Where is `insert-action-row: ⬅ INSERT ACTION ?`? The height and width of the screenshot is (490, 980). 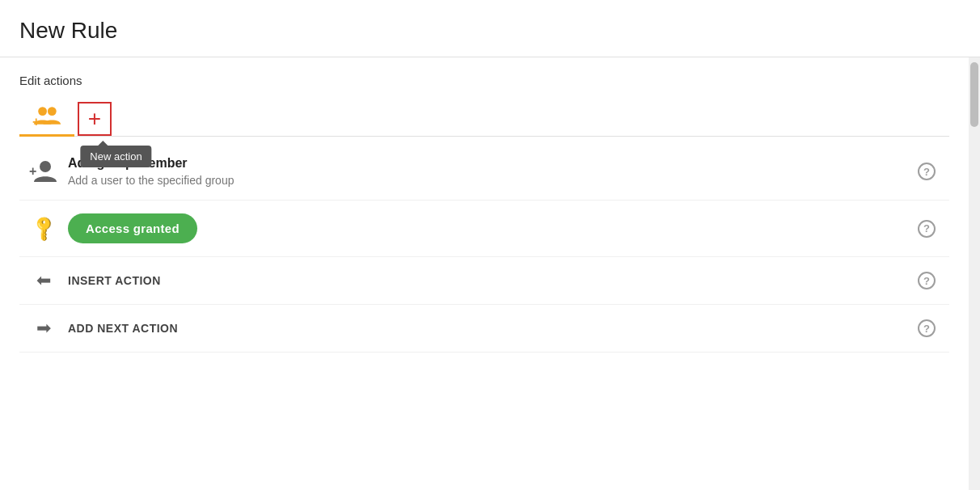 insert-action-row: ⬅ INSERT ACTION ? is located at coordinates (484, 281).